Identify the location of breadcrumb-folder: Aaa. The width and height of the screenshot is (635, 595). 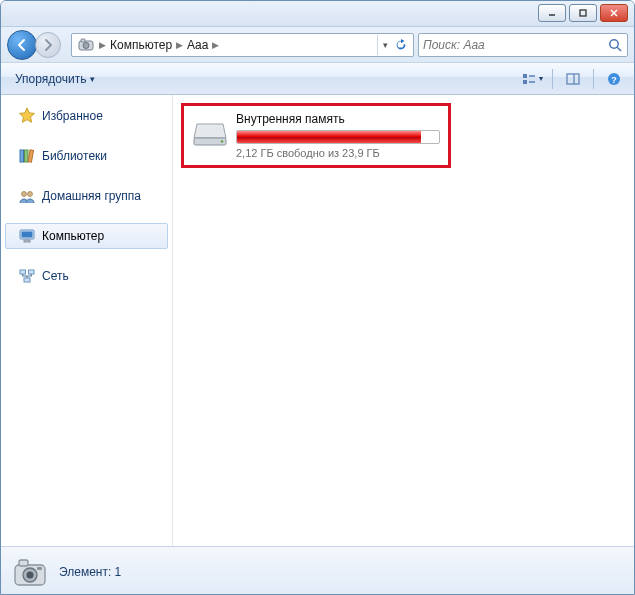
(198, 45).